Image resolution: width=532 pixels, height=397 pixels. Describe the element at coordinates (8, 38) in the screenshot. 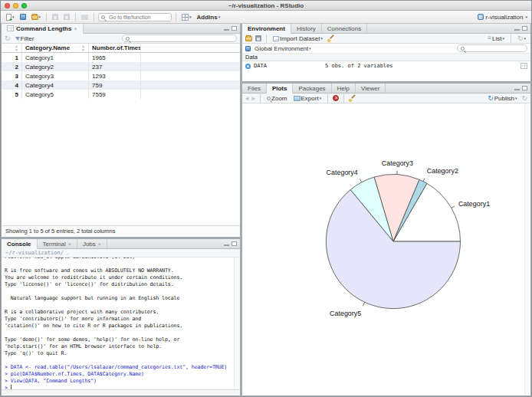

I see `refresh-icon: ↻` at that location.